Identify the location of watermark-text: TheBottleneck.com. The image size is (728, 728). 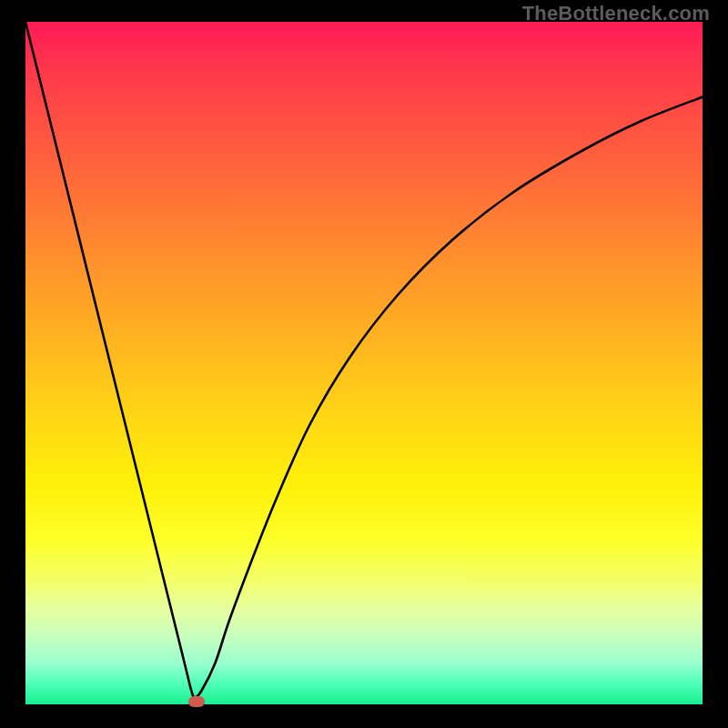
(616, 14).